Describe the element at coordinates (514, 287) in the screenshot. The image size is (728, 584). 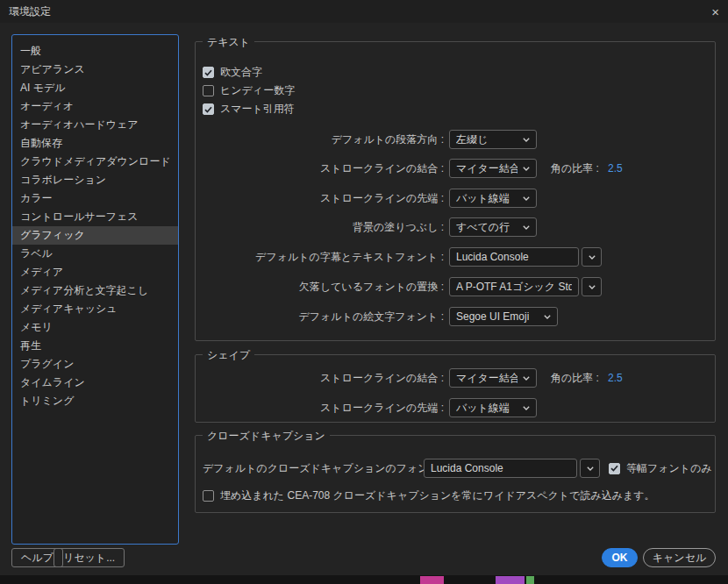
I see `missing-font-field: A P-OTF A1ゴシック Std L` at that location.